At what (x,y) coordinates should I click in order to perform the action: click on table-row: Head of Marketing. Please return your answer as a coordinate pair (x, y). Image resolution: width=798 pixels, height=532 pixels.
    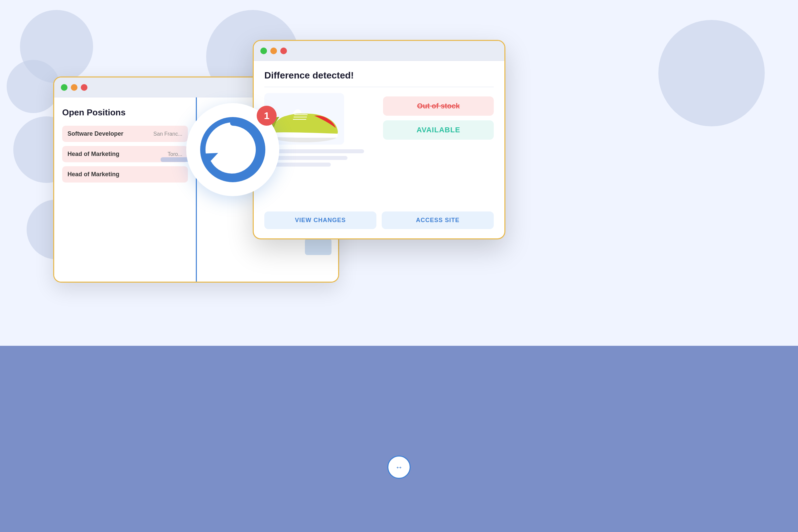
    Looking at the image, I should click on (125, 174).